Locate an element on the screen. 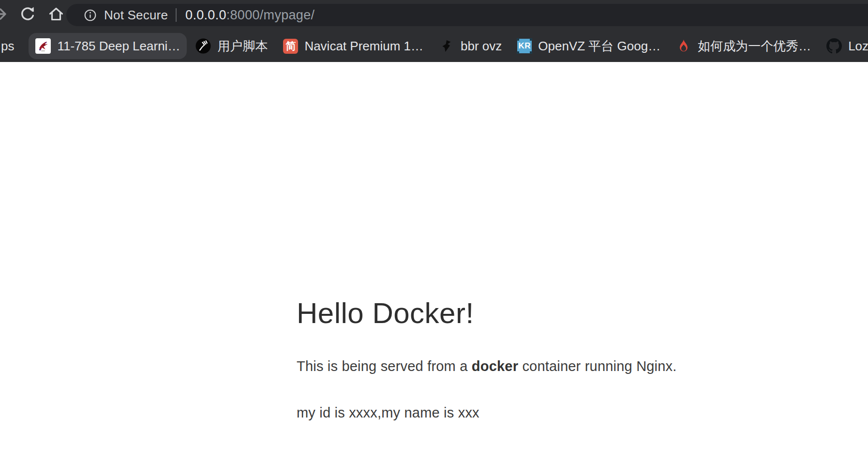  bookmark-label: OpenVZ 平台 Goog… is located at coordinates (599, 46).